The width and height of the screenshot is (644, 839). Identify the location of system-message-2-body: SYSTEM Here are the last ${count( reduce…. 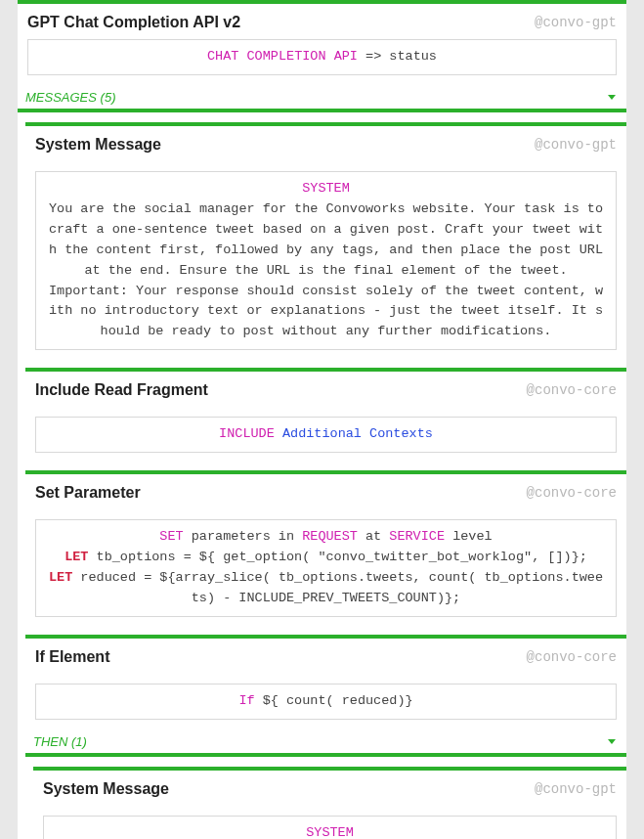
(330, 823).